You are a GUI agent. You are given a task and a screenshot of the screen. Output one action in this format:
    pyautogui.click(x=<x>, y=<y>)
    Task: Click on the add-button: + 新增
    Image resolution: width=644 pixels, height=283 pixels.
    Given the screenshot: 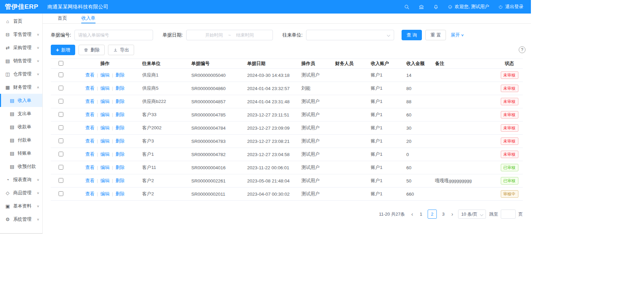 What is the action you would take?
    pyautogui.click(x=63, y=50)
    